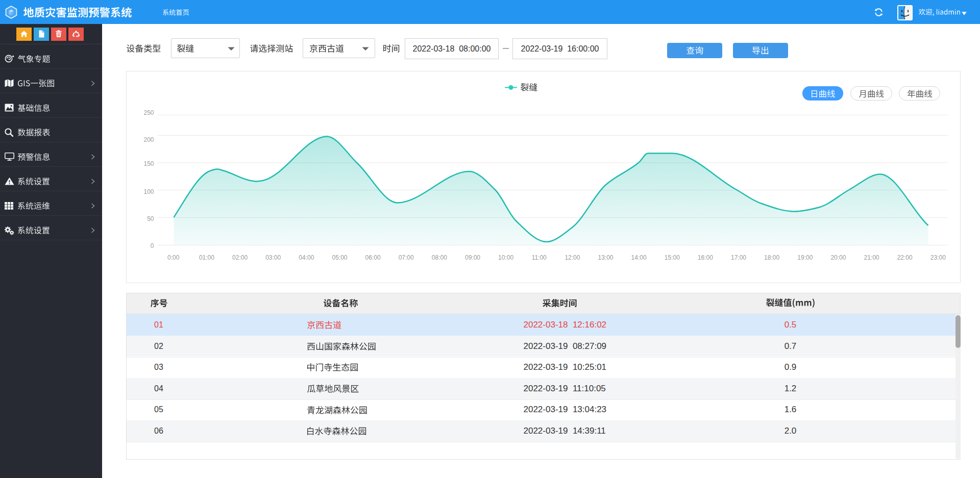 This screenshot has width=980, height=478. I want to click on svg-text: 19:00, so click(805, 258).